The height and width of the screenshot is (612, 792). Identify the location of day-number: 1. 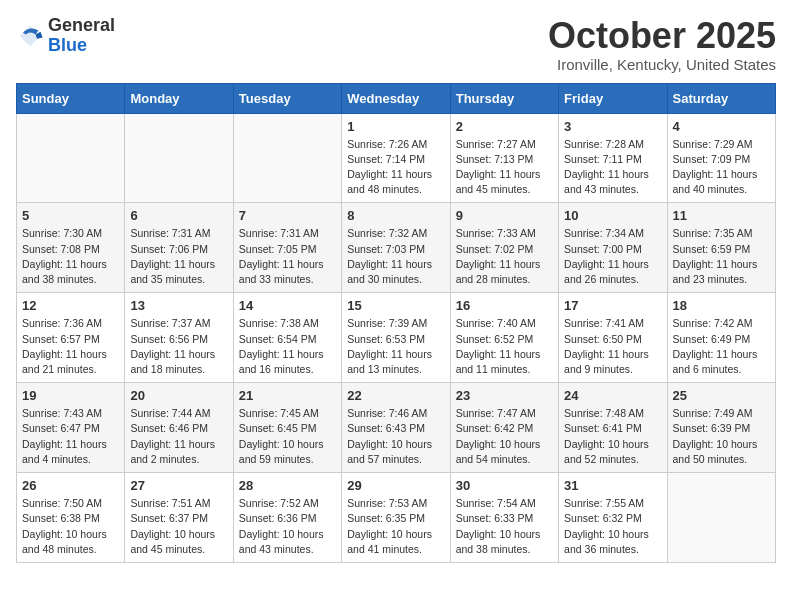
(396, 126).